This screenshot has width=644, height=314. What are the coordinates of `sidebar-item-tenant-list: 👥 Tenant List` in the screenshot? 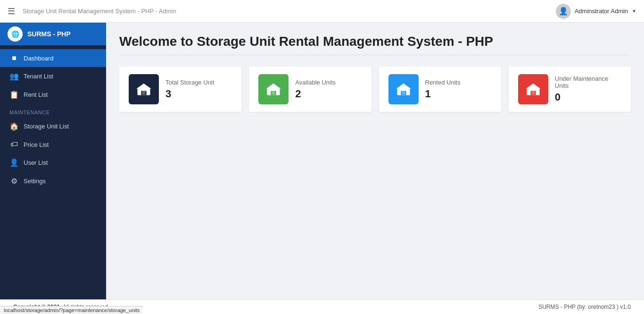 It's located at (53, 76).